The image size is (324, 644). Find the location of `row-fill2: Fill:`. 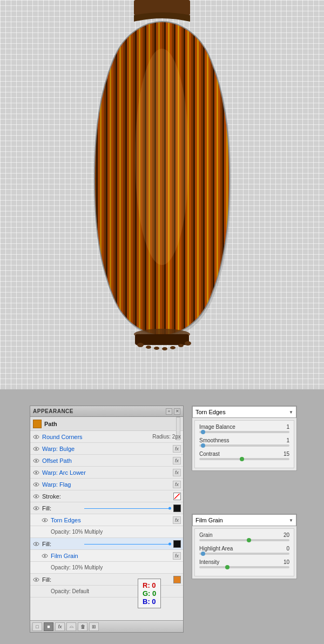

row-fill2: Fill: is located at coordinates (107, 544).